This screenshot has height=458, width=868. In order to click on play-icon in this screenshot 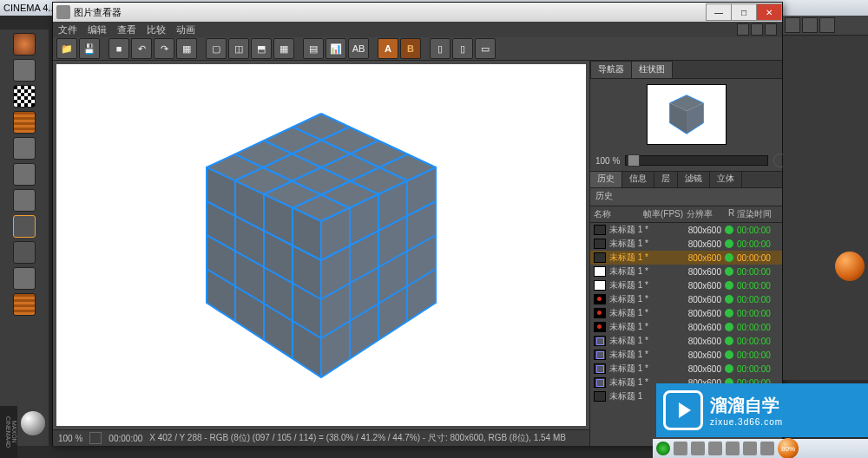, I will do `click(95, 438)`.